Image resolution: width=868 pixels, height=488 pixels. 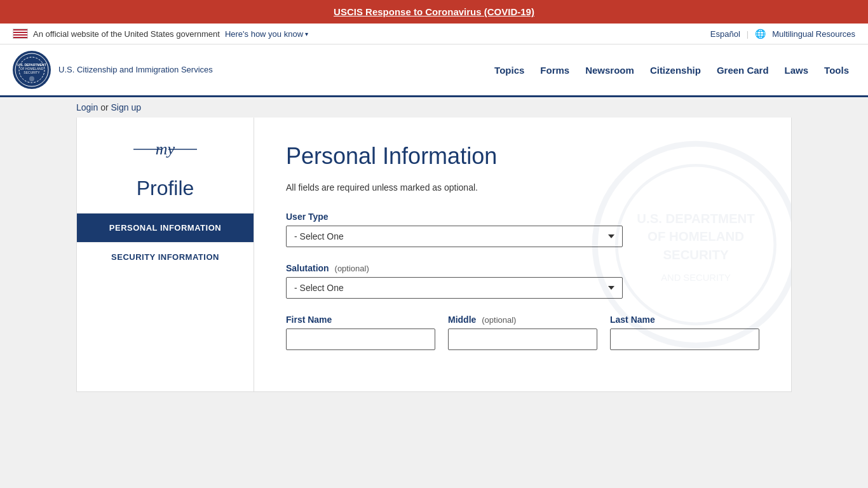 What do you see at coordinates (32, 70) in the screenshot?
I see `uscis-seal: U.S. DEPARTMENT OF HOMELAND SECURITY` at bounding box center [32, 70].